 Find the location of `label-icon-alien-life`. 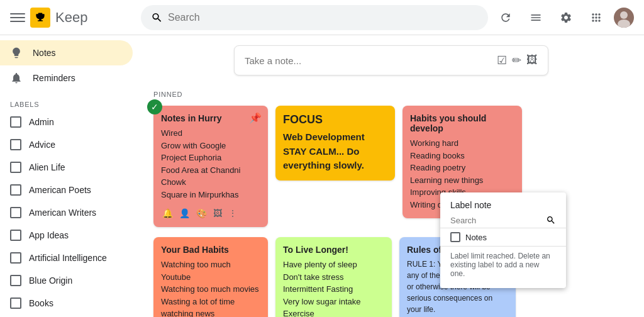

label-icon-alien-life is located at coordinates (16, 167).